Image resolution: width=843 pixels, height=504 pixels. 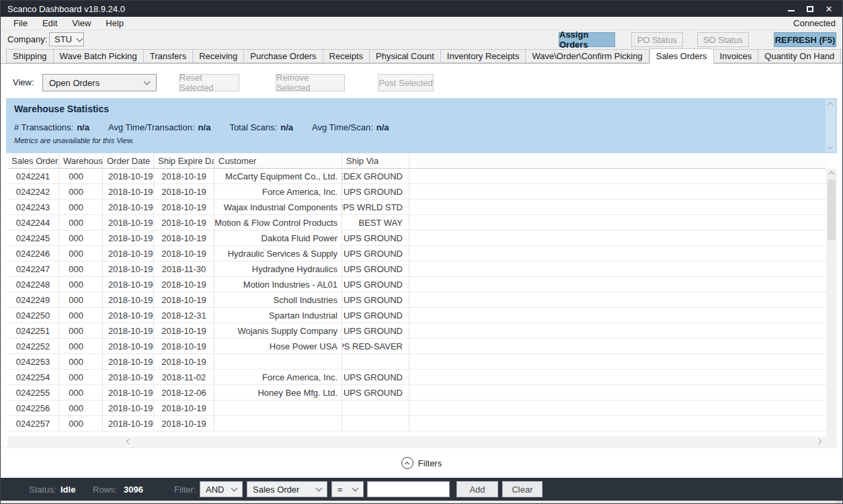 What do you see at coordinates (406, 83) in the screenshot?
I see `post-selected-button: Post Selected` at bounding box center [406, 83].